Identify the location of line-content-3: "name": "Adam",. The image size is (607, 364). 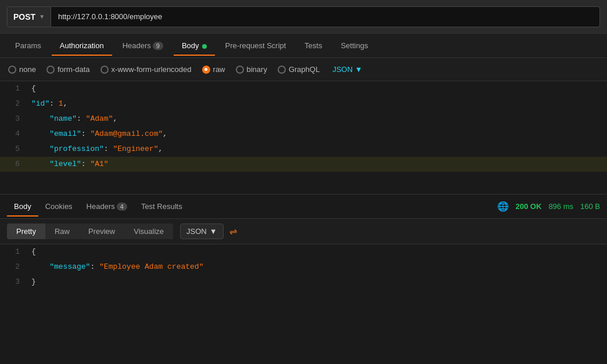
(318, 119).